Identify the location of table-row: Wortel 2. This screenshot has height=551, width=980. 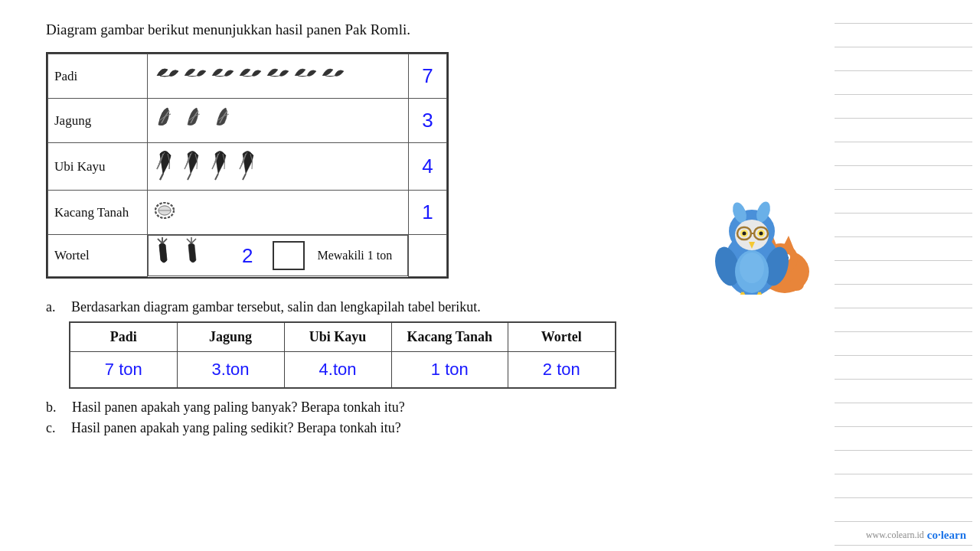
(248, 256).